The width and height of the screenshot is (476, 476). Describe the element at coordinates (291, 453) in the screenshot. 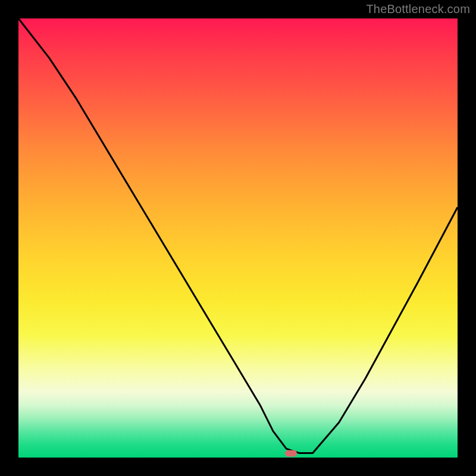

I see `optimal-point-marker` at that location.